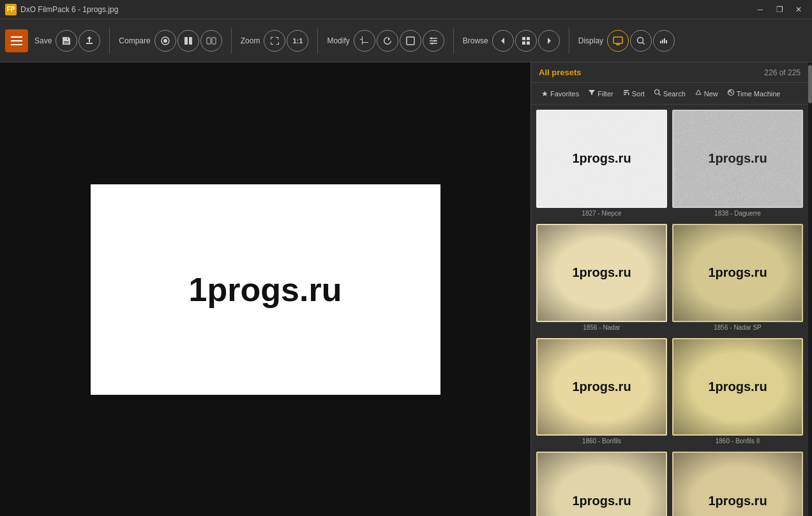 The width and height of the screenshot is (812, 516). I want to click on panel-title: All presets, so click(560, 73).